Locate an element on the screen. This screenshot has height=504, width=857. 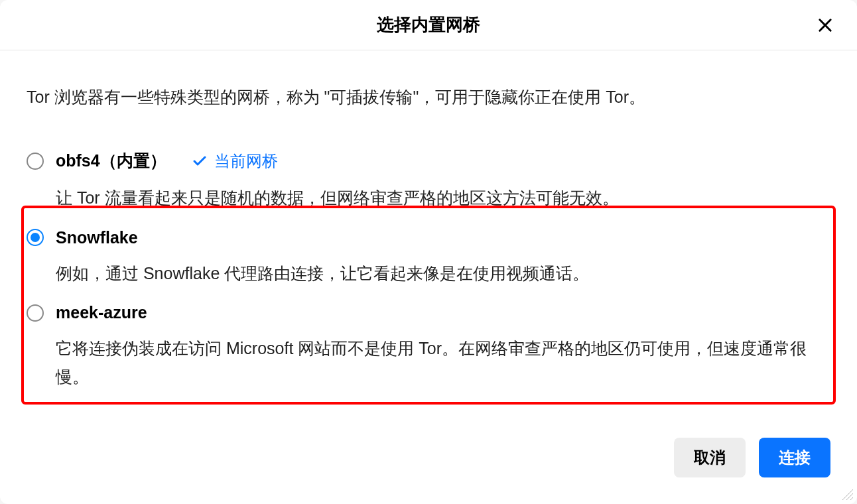
check-icon is located at coordinates (200, 161).